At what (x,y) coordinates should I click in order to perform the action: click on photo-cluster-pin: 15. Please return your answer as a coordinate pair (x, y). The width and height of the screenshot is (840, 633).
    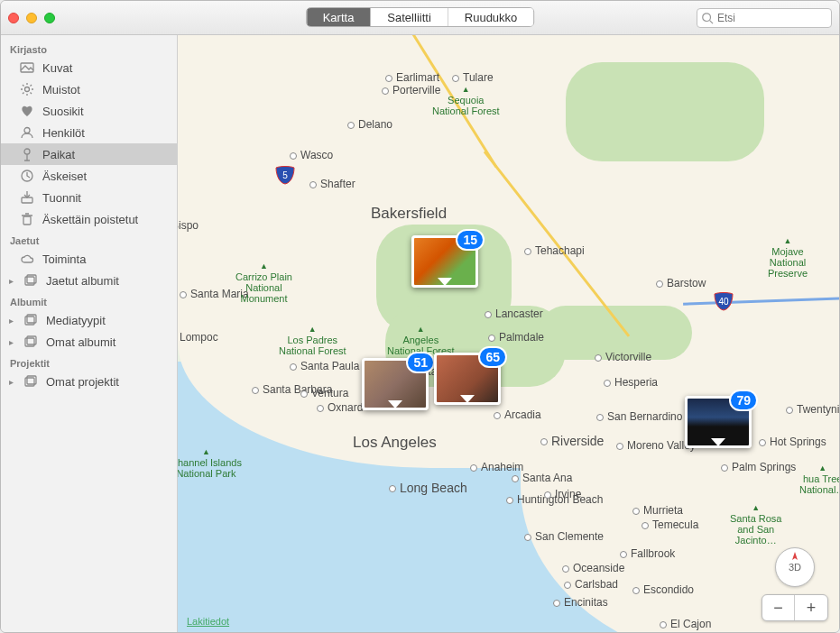
    Looking at the image, I should click on (445, 261).